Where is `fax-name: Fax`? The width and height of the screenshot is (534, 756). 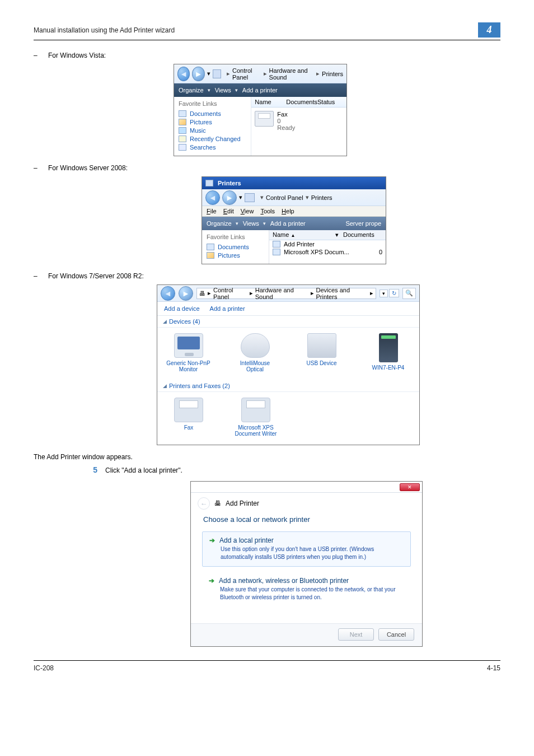
fax-name: Fax is located at coordinates (286, 114).